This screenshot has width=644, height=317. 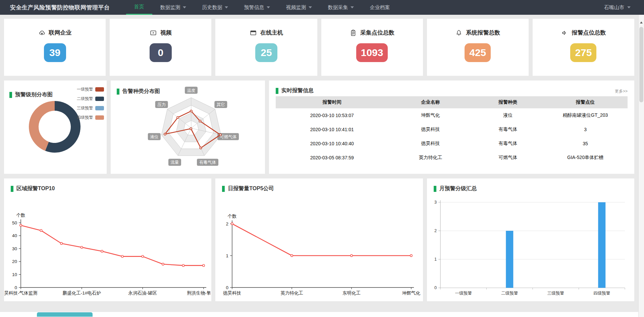 I want to click on legend-item: 三级预警, so click(x=91, y=108).